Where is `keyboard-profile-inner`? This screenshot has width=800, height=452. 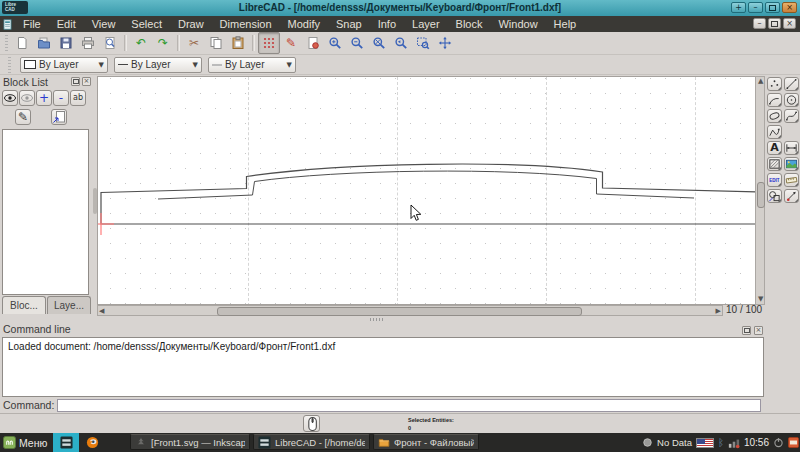
keyboard-profile-inner is located at coordinates (426, 185).